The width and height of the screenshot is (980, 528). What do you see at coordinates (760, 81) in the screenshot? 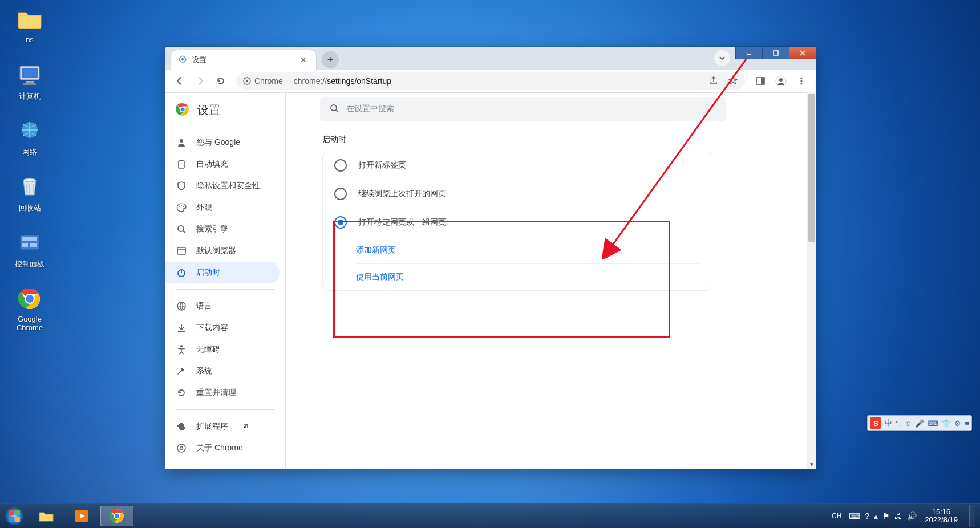
I see `side-panel-button` at bounding box center [760, 81].